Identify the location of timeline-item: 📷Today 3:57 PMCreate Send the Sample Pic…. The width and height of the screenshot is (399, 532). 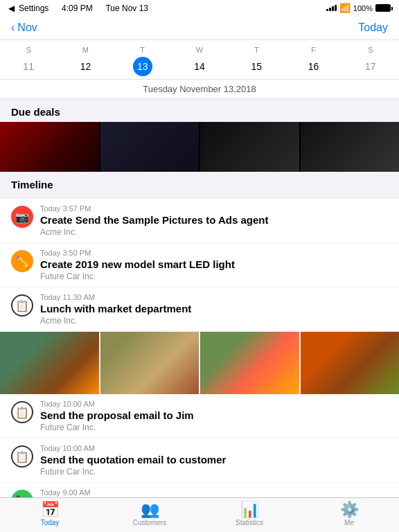
(200, 221).